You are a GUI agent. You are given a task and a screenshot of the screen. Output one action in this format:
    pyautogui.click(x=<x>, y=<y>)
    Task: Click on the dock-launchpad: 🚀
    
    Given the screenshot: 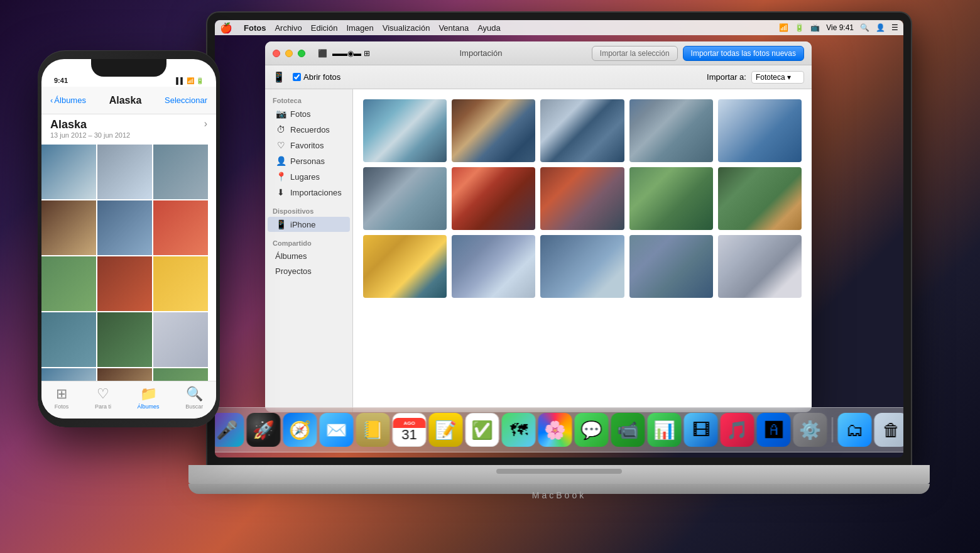 What is the action you would take?
    pyautogui.click(x=264, y=430)
    